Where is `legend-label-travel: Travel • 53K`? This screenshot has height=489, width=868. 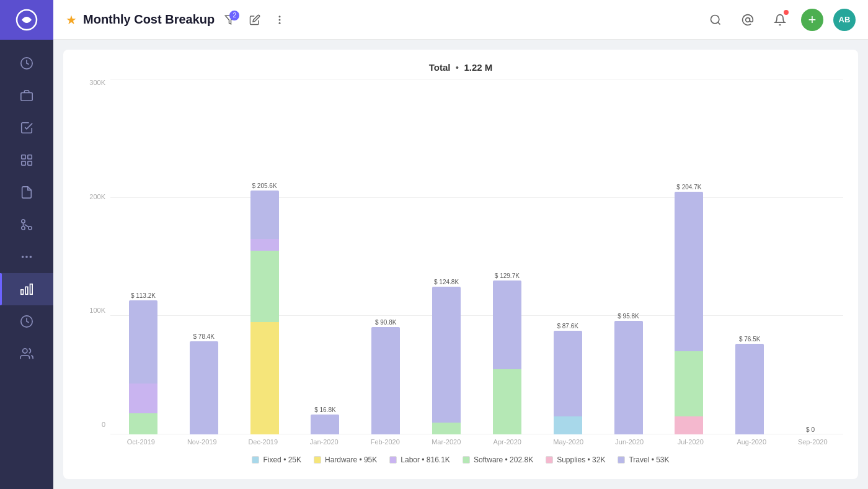 legend-label-travel: Travel • 53K is located at coordinates (649, 460).